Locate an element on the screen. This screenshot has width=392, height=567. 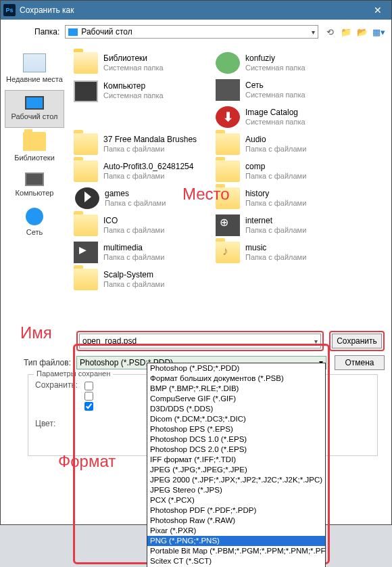
recent-places-icon is located at coordinates (34, 63).